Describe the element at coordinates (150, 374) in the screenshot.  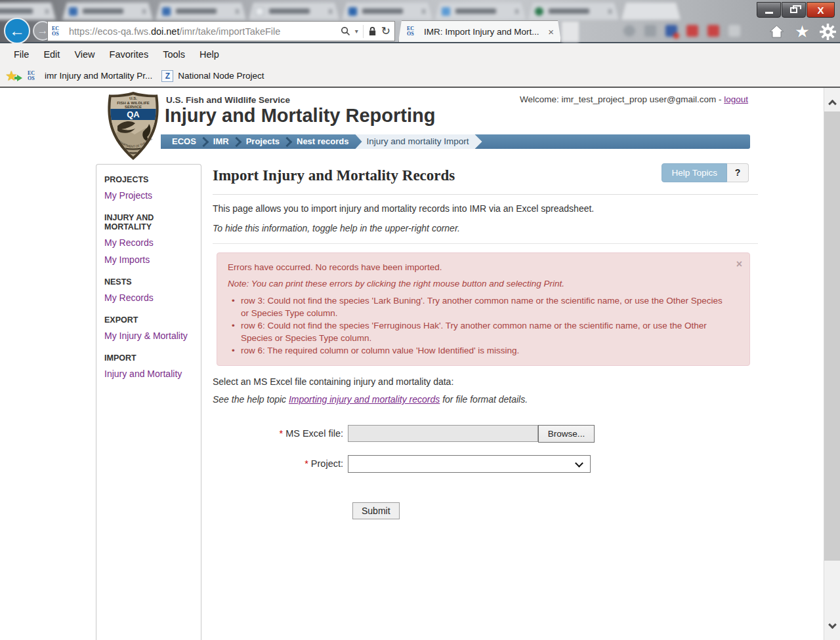
I see `sidebar-item-injury-and-mortality: Injury and Mortality` at that location.